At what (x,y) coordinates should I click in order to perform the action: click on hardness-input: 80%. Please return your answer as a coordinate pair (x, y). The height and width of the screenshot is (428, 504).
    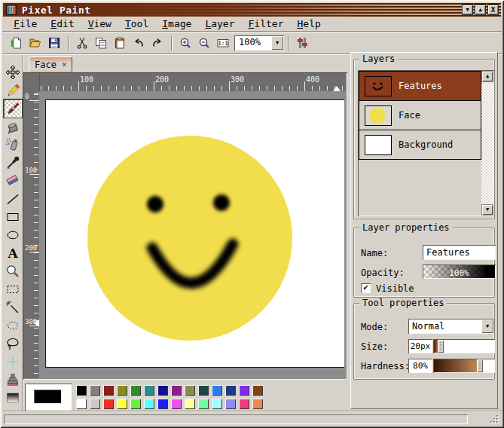
    Looking at the image, I should click on (420, 366).